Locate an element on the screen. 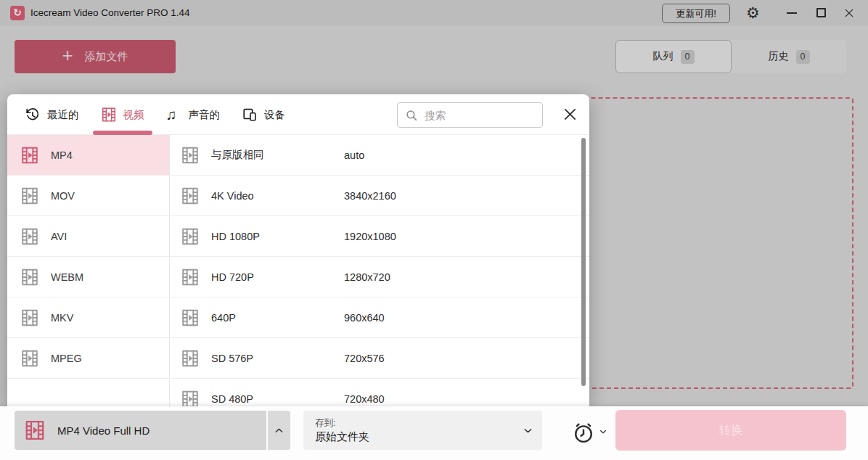  add-files-label: 添加文件 is located at coordinates (107, 57).